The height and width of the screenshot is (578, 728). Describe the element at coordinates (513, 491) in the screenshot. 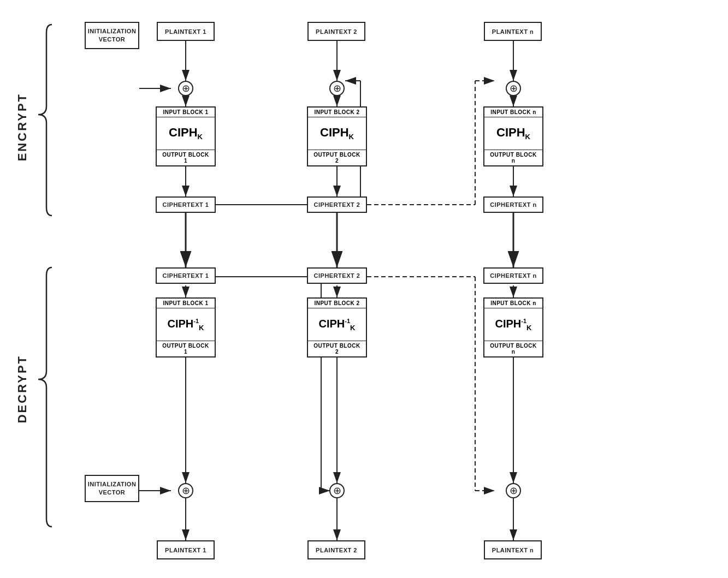

I see `xorn-dec-symbol: ⊕` at that location.